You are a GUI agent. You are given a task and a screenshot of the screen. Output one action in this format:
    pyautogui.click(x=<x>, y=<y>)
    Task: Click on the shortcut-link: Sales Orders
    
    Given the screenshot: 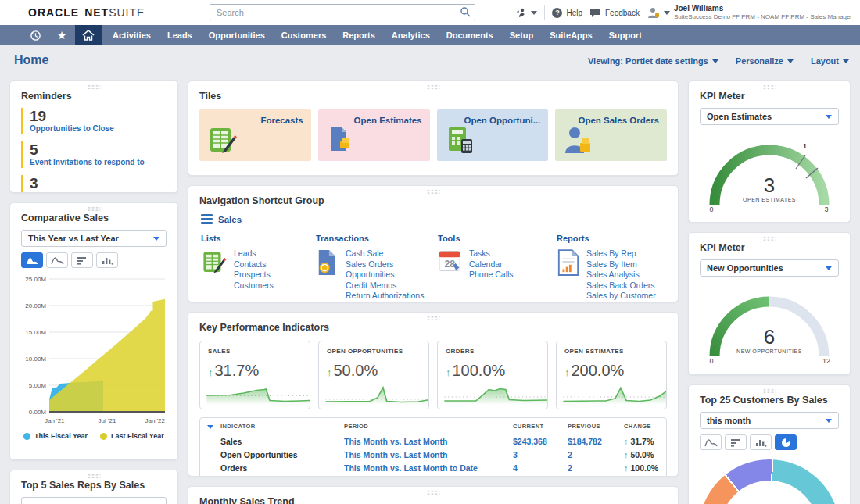 What is the action you would take?
    pyautogui.click(x=385, y=265)
    